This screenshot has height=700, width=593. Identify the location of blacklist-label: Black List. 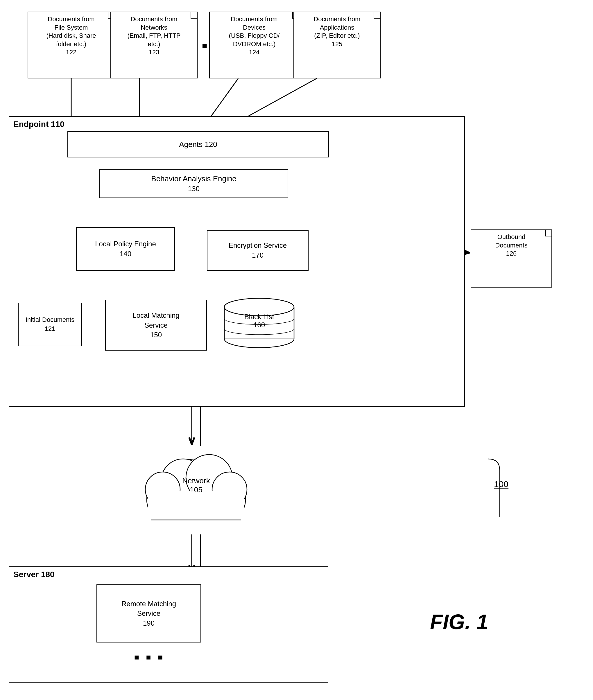
(259, 317).